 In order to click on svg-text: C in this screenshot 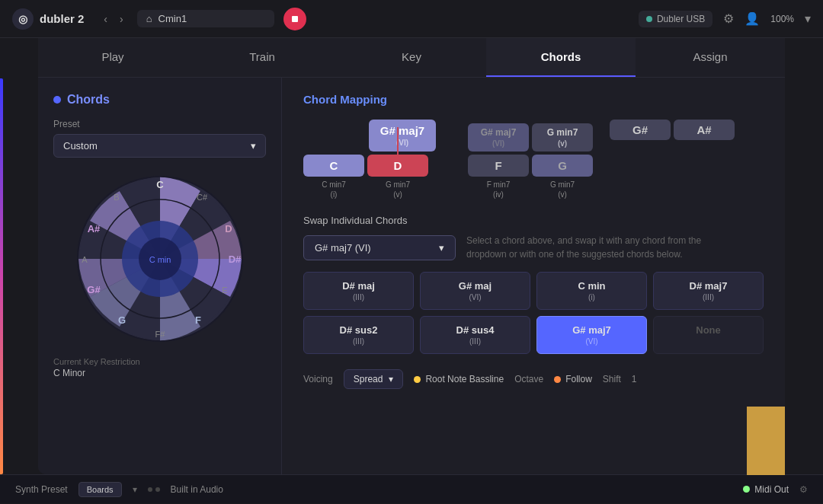, I will do `click(160, 184)`.